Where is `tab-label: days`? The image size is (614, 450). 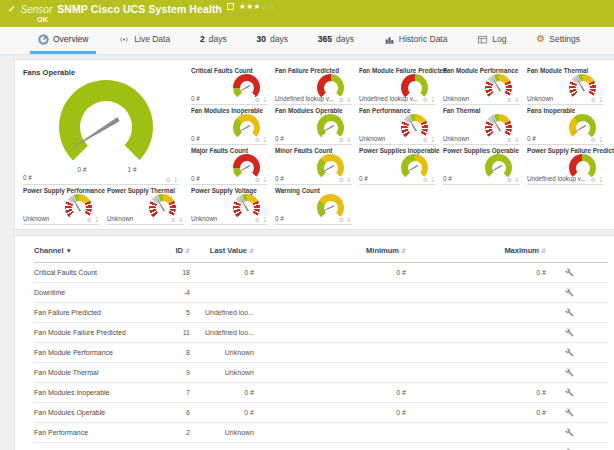
tab-label: days is located at coordinates (218, 39).